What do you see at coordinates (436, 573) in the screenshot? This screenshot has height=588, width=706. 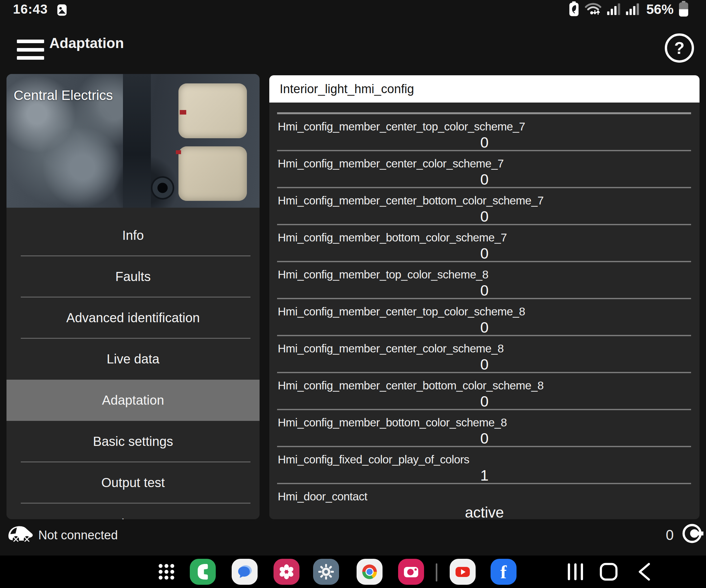 I see `dock-divider` at bounding box center [436, 573].